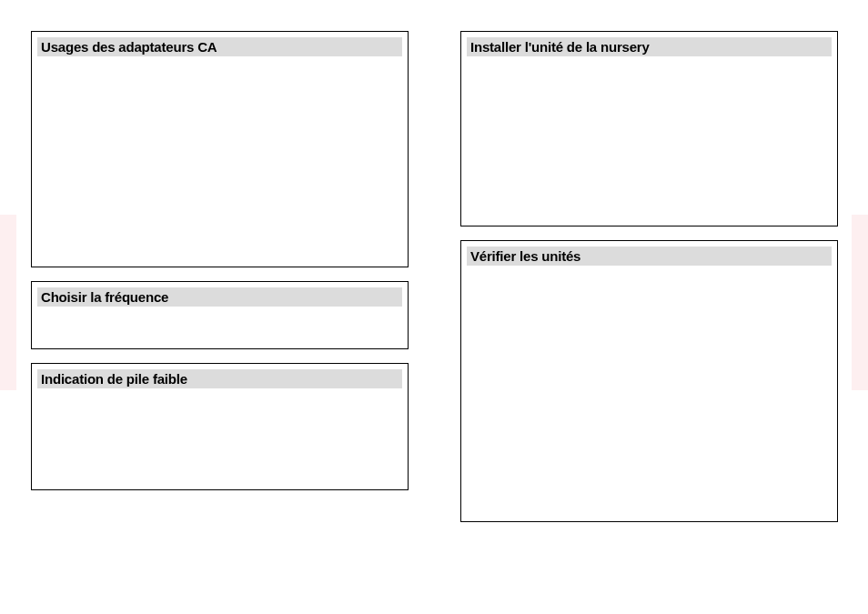 The image size is (868, 614). What do you see at coordinates (220, 297) in the screenshot?
I see `section-title: Choisir la fréquence` at bounding box center [220, 297].